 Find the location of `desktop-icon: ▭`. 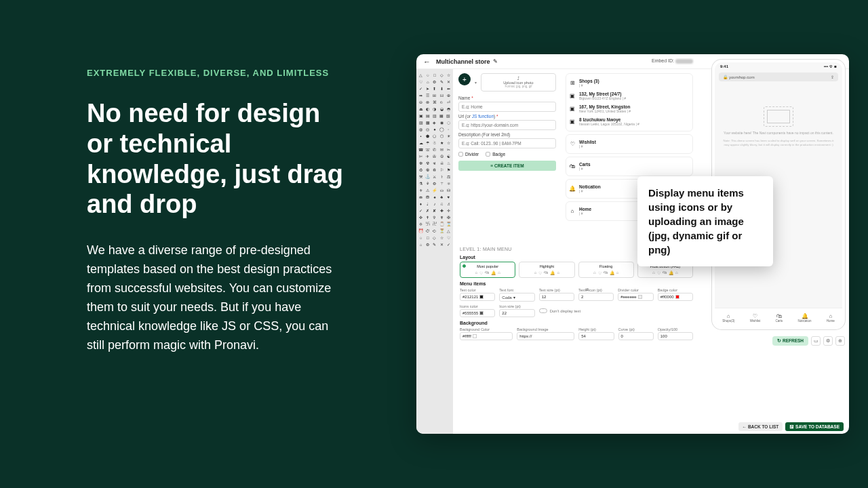

desktop-icon: ▭ is located at coordinates (816, 341).